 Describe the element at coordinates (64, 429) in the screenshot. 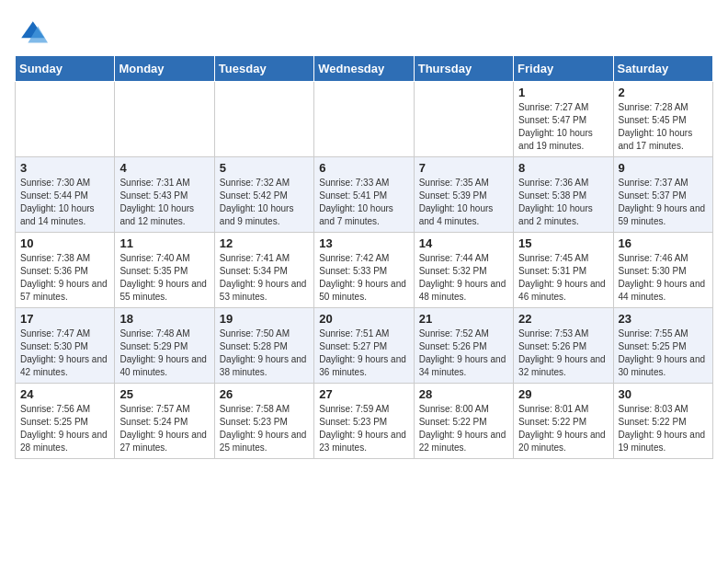

I see `day-info: Sunrise: 7:56 AMSunset: 5:25 PMDaylight:…` at that location.